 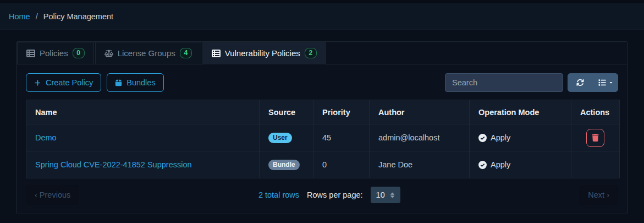 I want to click on tab-bar: Policies 0 License Groups 4 Vulnerabilit…, so click(x=322, y=53).